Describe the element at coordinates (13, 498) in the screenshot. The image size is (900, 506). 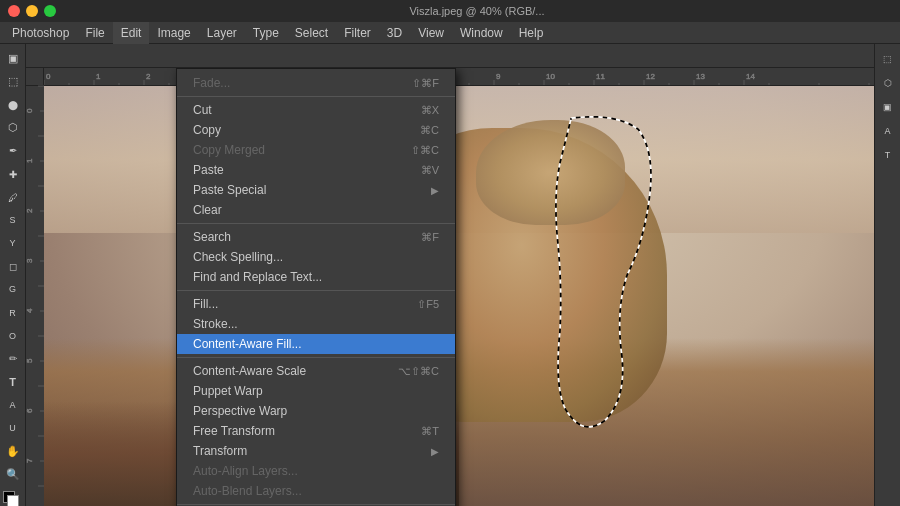
I see `foreground-background-colors` at that location.